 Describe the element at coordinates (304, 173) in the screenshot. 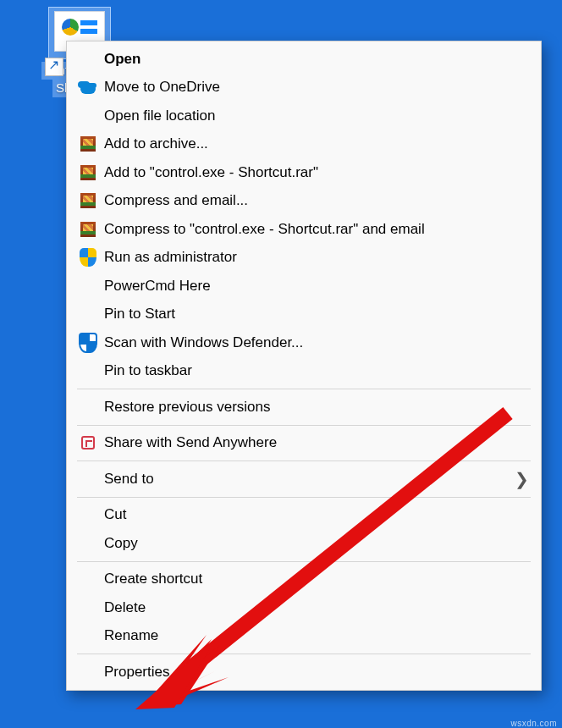

I see `menu-add-to-named-rar: Add to "control.exe - Shortcut.rar"` at that location.